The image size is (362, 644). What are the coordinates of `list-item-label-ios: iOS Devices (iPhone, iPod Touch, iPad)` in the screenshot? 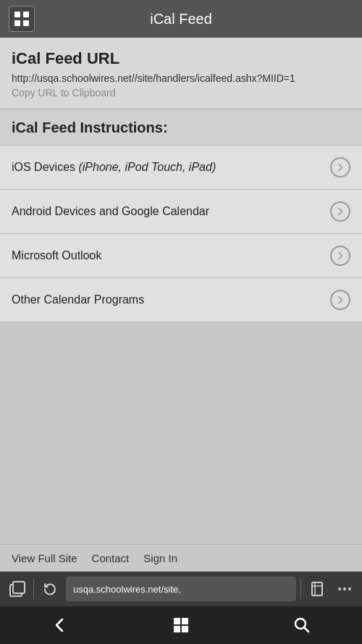 It's located at (171, 167).